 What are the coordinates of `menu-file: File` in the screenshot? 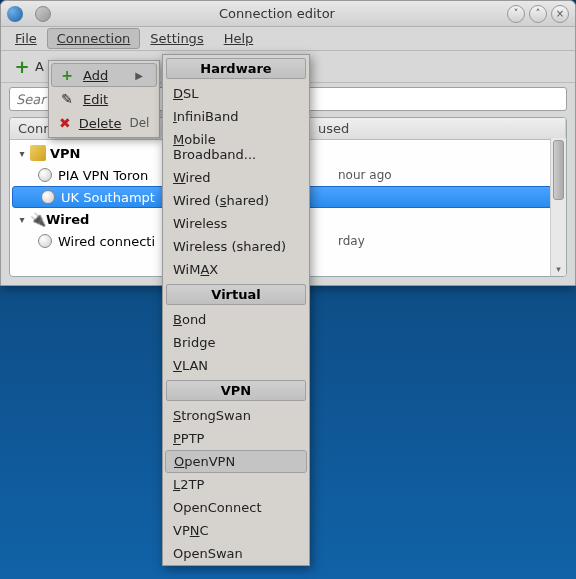 It's located at (26, 38).